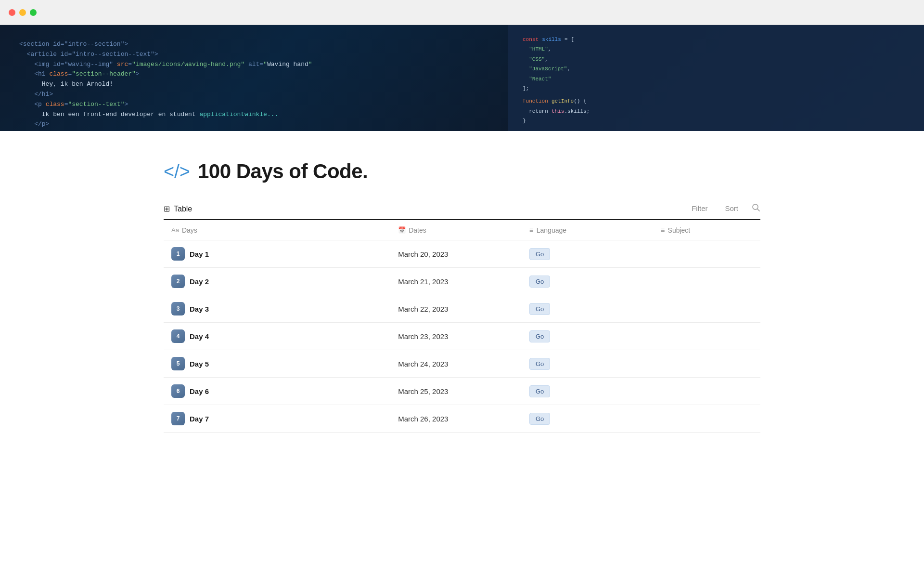  What do you see at coordinates (199, 254) in the screenshot?
I see `day-label-1: Day 1` at bounding box center [199, 254].